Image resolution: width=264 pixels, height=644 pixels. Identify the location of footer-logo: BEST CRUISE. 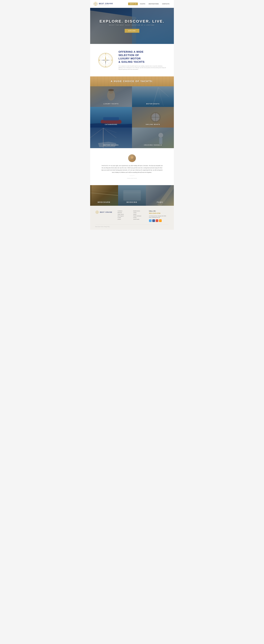
(105, 212).